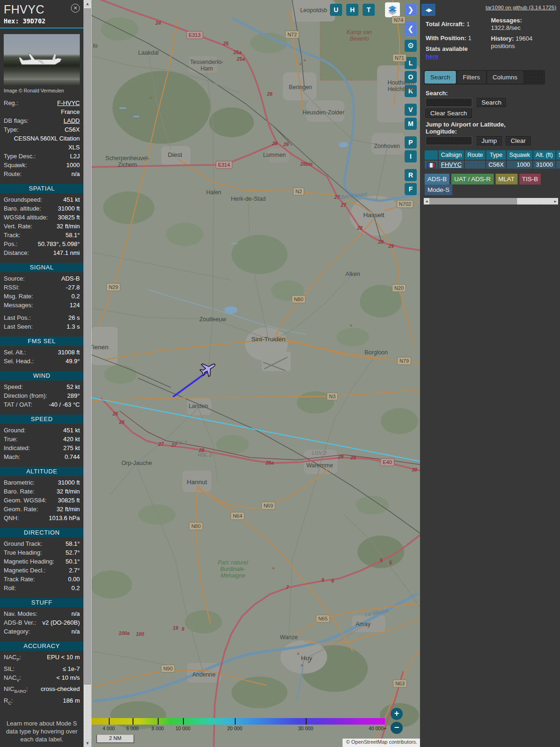 This screenshot has height=747, width=560. I want to click on data-value: 1000, so click(55, 165).